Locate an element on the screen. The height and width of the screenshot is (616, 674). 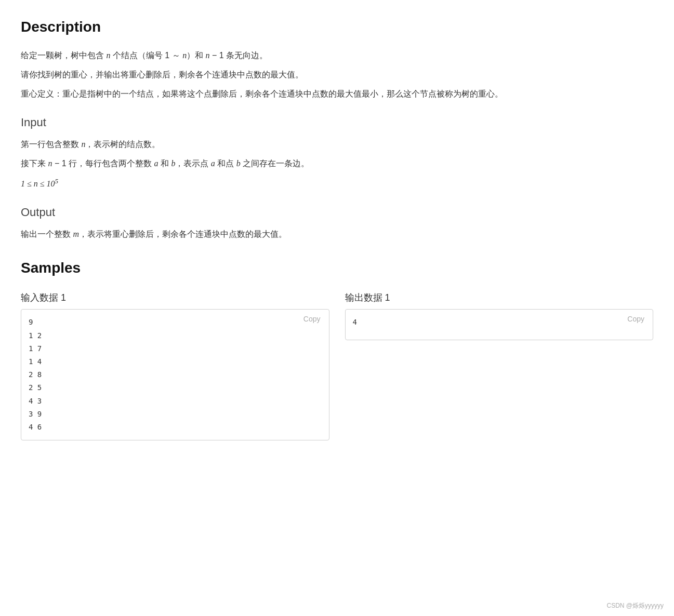
sample1-input-label: 输入数据 1 is located at coordinates (175, 298).